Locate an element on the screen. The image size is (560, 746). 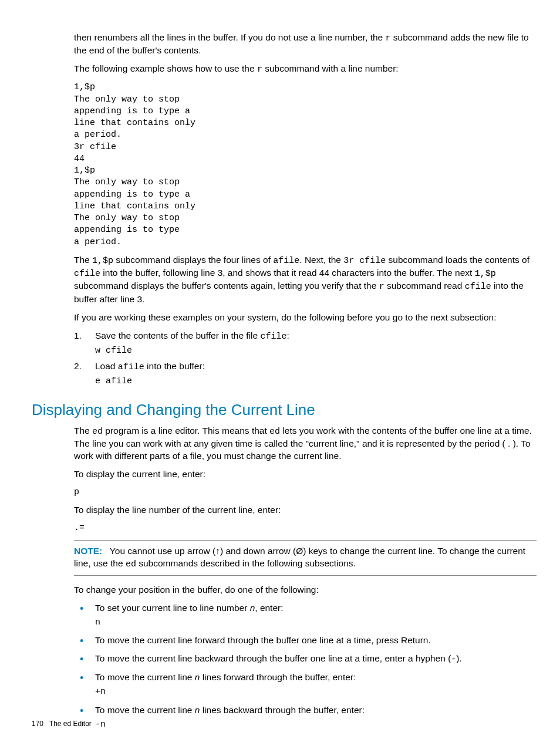
text: subcommands described in the following s… is located at coordinates (246, 563).